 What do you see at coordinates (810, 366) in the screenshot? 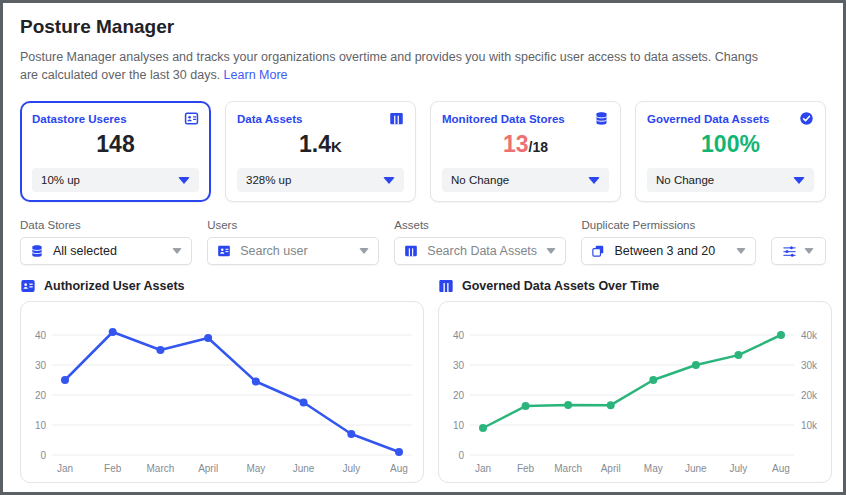
I see `svg-text: 30k` at bounding box center [810, 366].